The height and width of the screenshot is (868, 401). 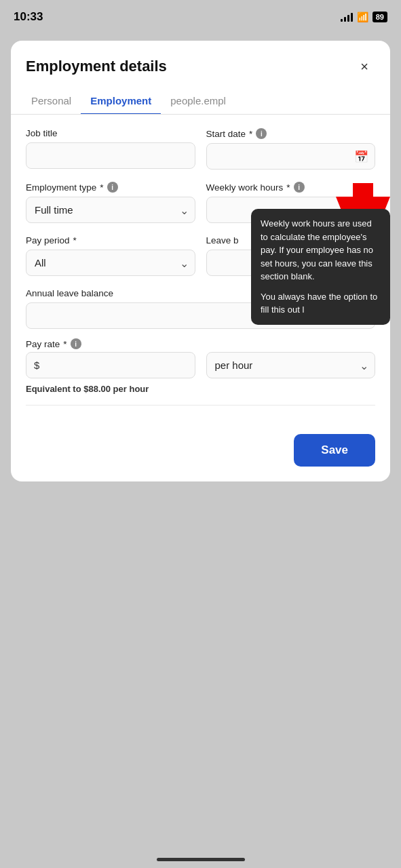 I want to click on pay-rate-label: Pay rate * i, so click(x=201, y=344).